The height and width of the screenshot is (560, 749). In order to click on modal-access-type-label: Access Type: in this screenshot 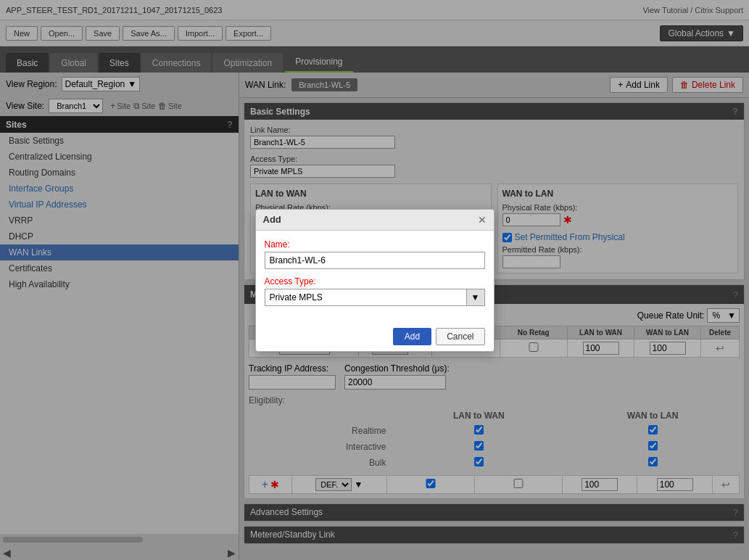, I will do `click(375, 281)`.